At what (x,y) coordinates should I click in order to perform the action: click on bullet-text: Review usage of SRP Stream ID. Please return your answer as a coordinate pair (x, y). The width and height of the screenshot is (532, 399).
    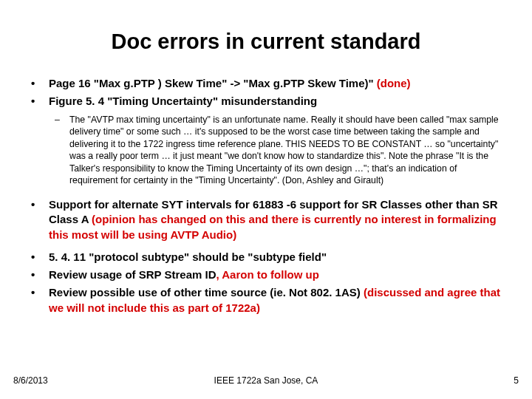
    Looking at the image, I should click on (132, 275).